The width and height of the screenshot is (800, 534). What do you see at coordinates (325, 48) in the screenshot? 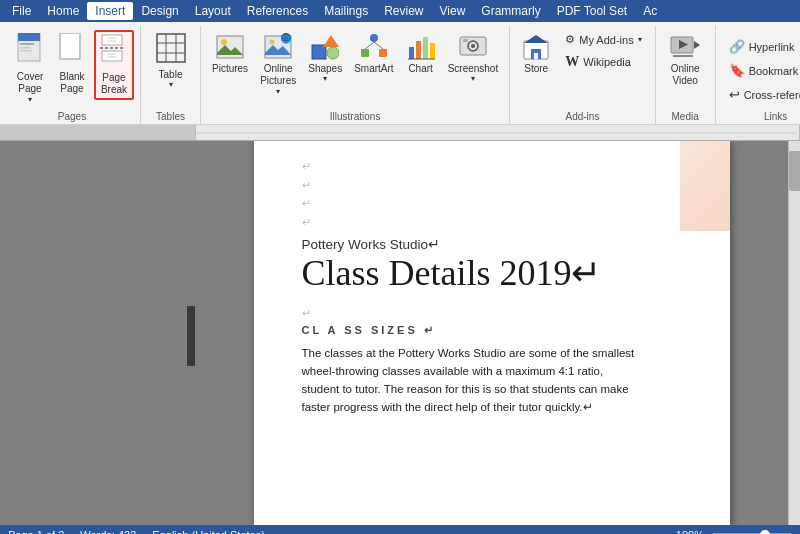
I see `shapes-icon` at bounding box center [325, 48].